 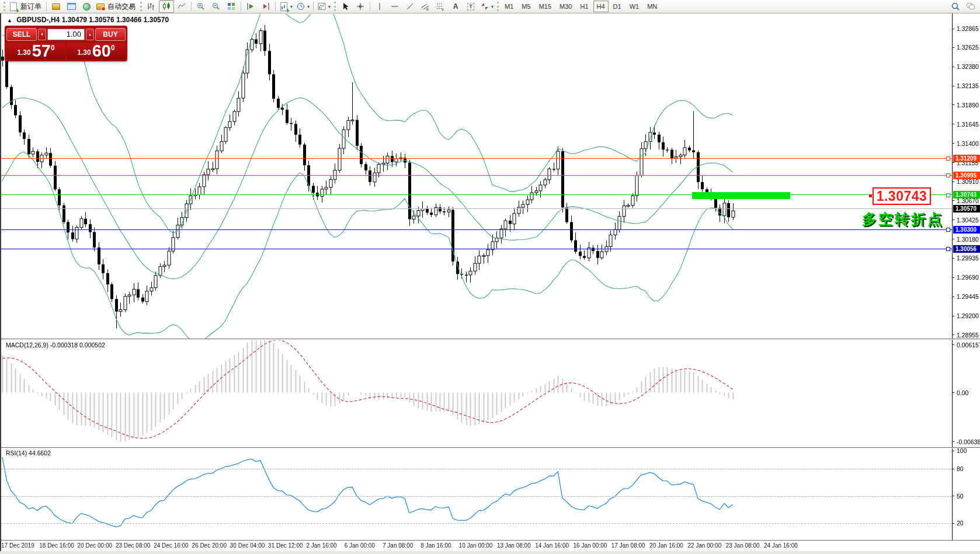 I want to click on time-axis-label: 10 Jan 00:00, so click(x=476, y=545).